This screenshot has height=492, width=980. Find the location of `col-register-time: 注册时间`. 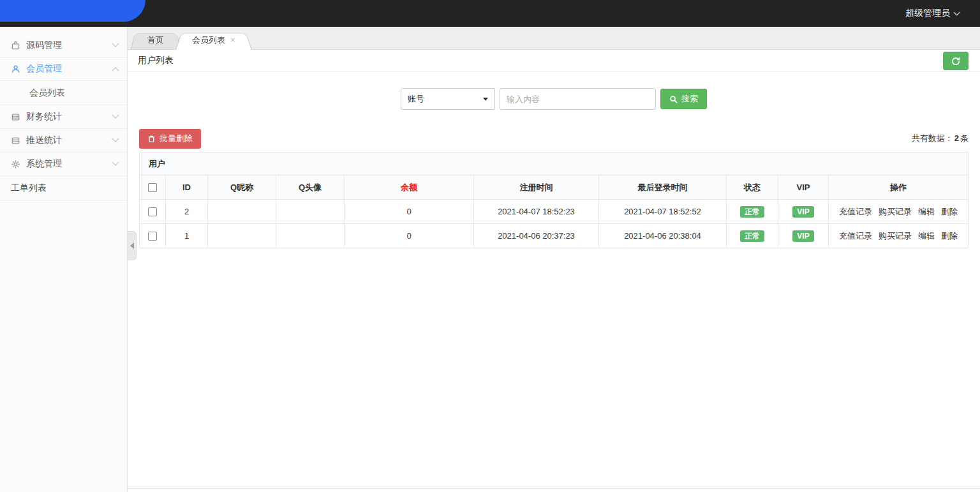

col-register-time: 注册时间 is located at coordinates (537, 188).